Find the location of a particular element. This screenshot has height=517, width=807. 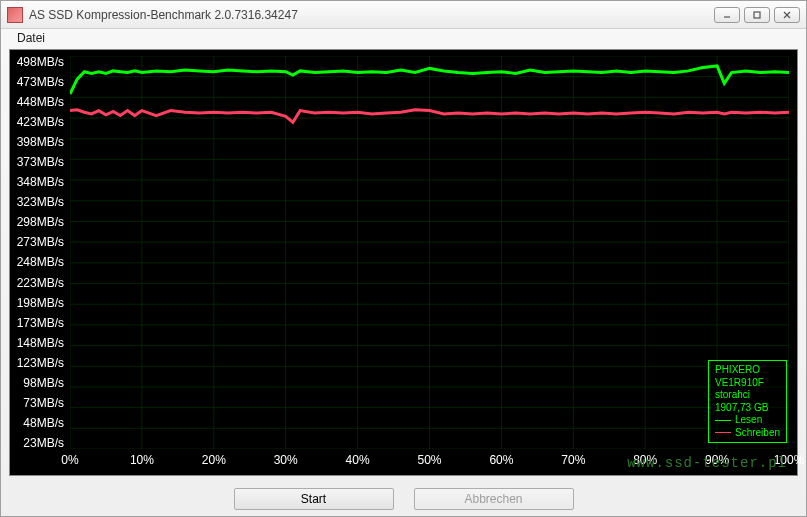

legend-driver: storahci is located at coordinates (748, 396).